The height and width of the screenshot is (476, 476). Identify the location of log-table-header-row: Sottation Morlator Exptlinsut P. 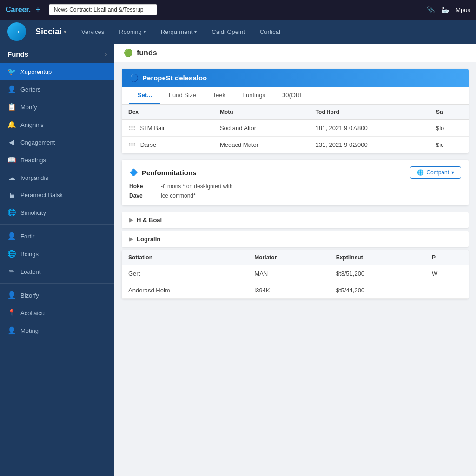
(295, 258).